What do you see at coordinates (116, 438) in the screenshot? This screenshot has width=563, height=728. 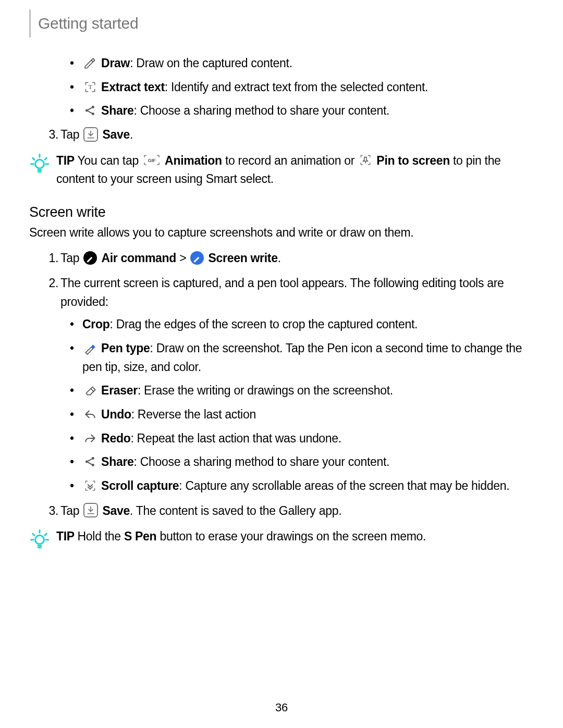 I see `bullet-label: Redo` at bounding box center [116, 438].